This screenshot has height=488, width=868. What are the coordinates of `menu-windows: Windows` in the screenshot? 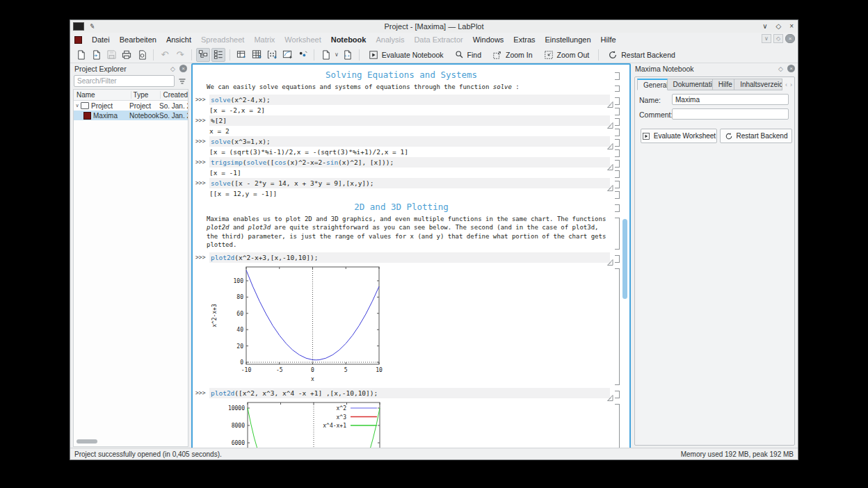 It's located at (488, 40).